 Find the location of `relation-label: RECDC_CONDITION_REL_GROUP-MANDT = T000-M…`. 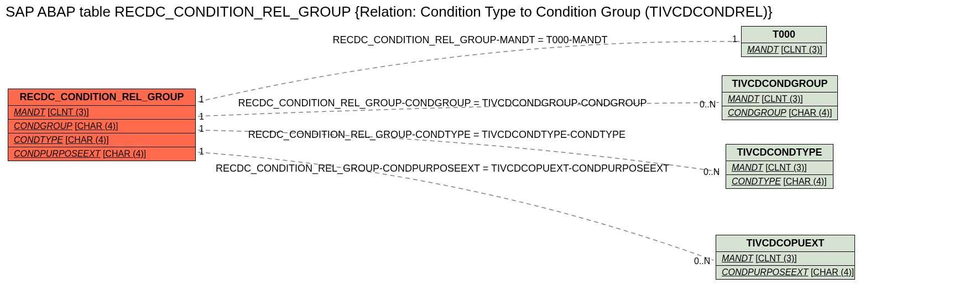

relation-label: RECDC_CONDITION_REL_GROUP-MANDT = T000-M… is located at coordinates (470, 40).